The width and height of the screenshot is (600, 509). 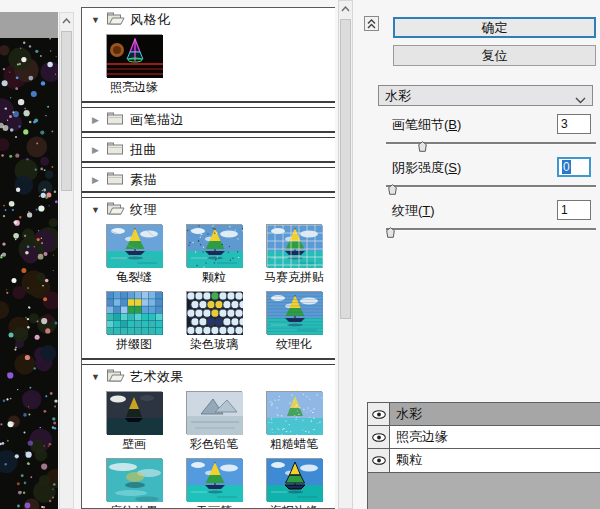 I want to click on filter-thumbnail-label: 龟裂缝, so click(x=134, y=278).